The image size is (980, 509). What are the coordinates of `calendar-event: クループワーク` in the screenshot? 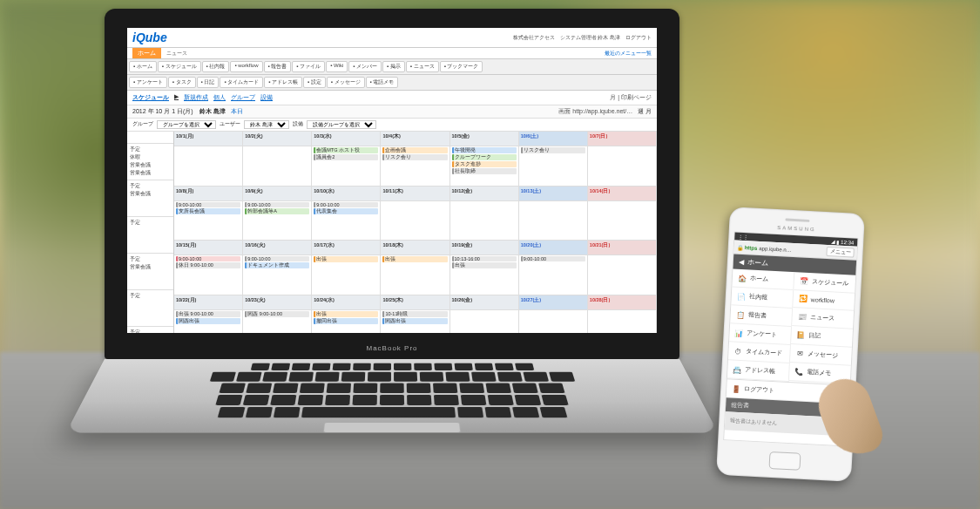 It's located at (484, 157).